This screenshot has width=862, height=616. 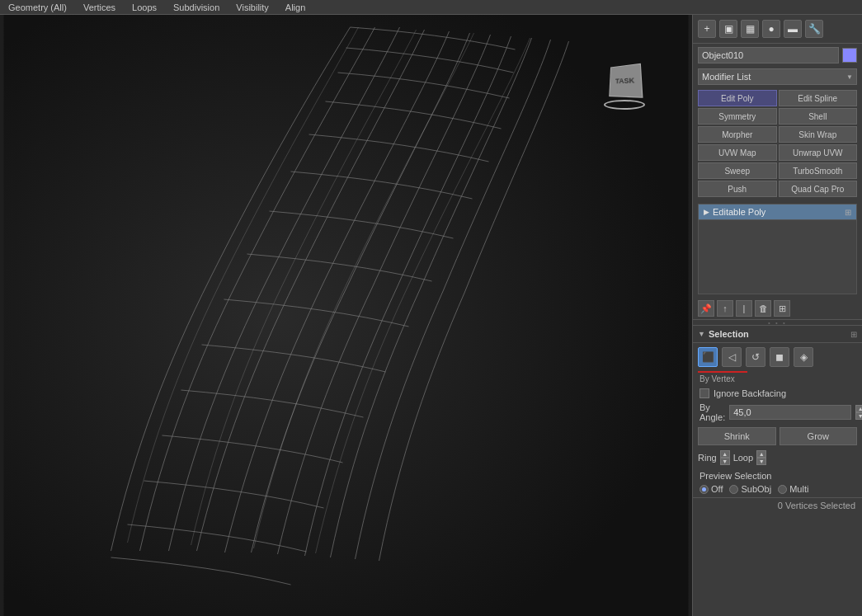 What do you see at coordinates (818, 134) in the screenshot?
I see `mod-btn-skin-wrap: Skin Wrap` at bounding box center [818, 134].